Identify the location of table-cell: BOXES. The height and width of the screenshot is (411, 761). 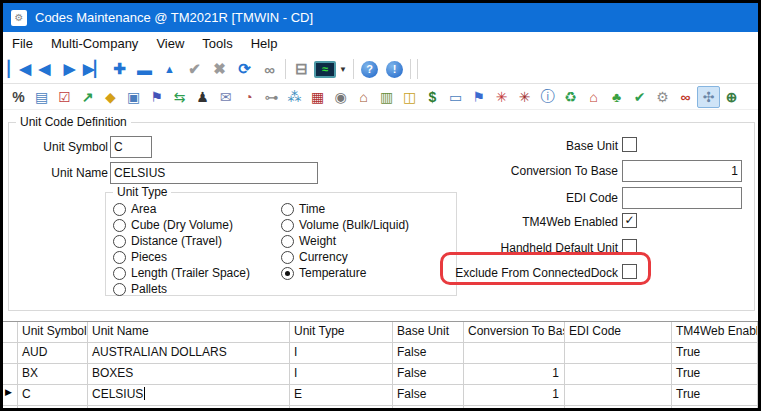
(189, 374).